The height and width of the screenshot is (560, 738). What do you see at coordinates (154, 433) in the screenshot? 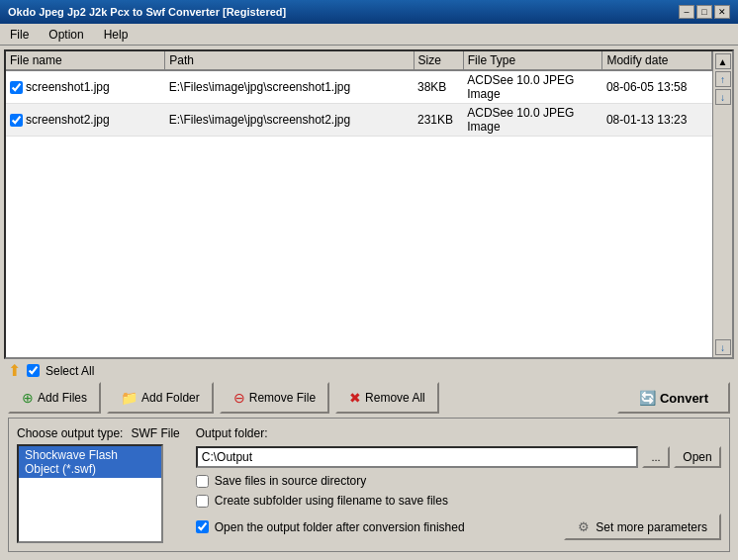
I see `output-type-value: SWF File` at bounding box center [154, 433].